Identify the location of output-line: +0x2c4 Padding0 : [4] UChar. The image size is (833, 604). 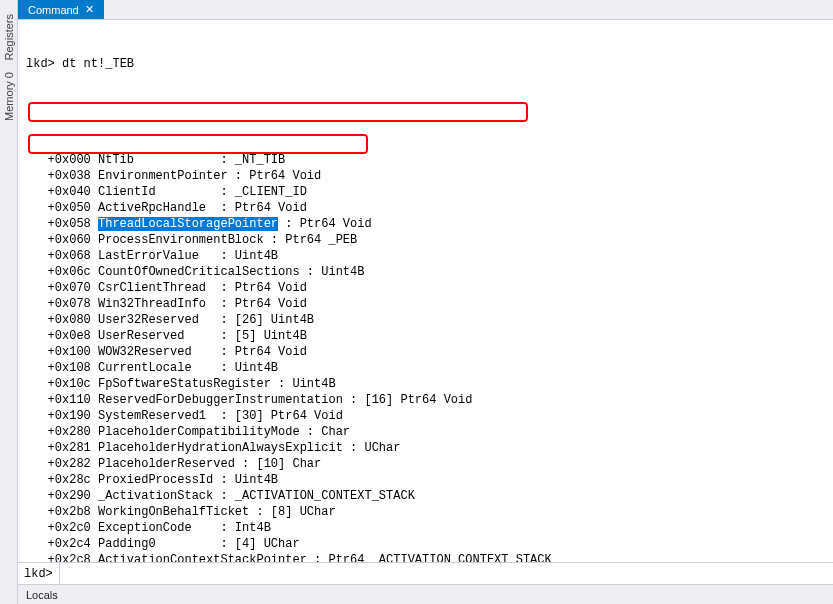
(430, 544).